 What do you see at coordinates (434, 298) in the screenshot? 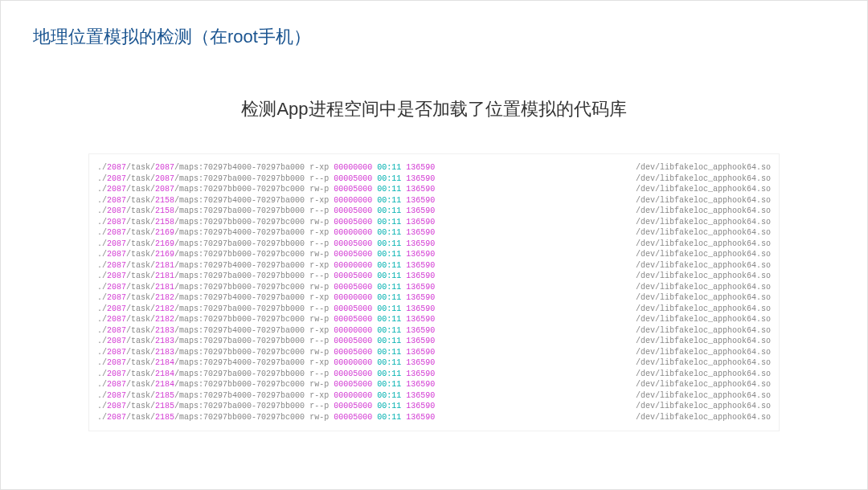
I see `code-line: ./2087/task/2182/maps:70297b4000-70297ba…` at bounding box center [434, 298].